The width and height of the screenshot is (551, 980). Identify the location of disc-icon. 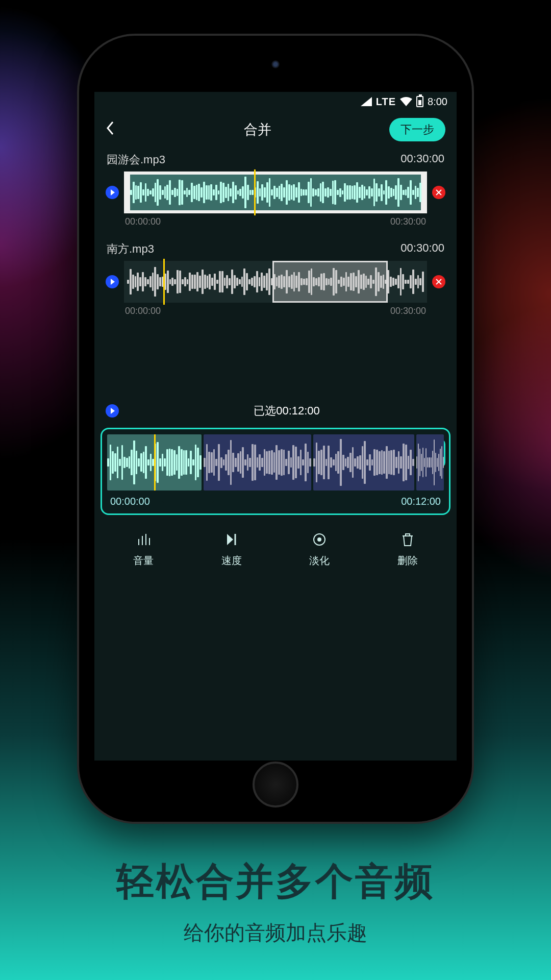
(319, 540).